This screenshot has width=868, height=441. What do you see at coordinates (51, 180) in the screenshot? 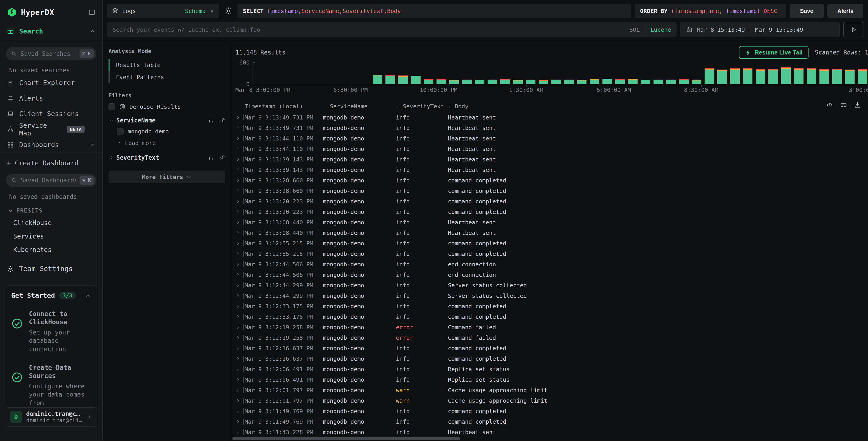
I see `saved-dashboards-search: ⌘ K` at bounding box center [51, 180].